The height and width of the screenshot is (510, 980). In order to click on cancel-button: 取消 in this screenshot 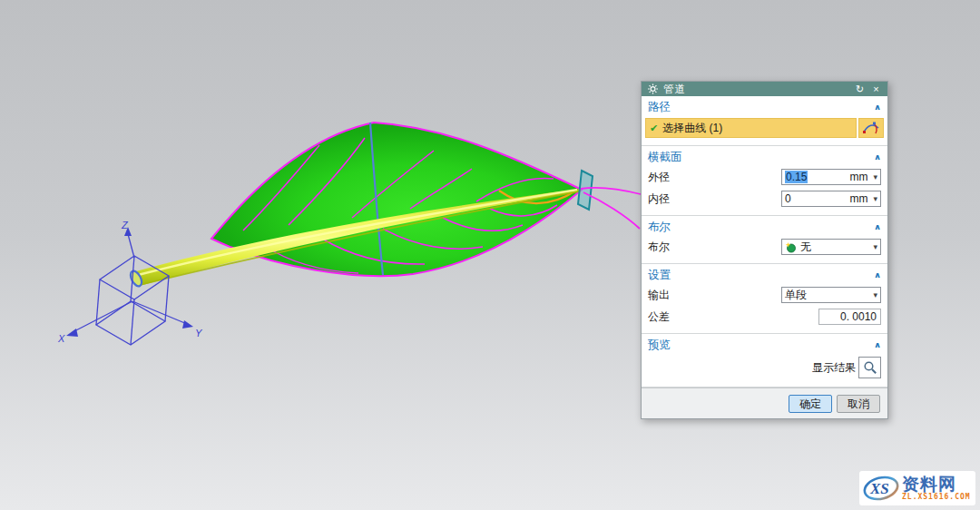, I will do `click(858, 404)`.